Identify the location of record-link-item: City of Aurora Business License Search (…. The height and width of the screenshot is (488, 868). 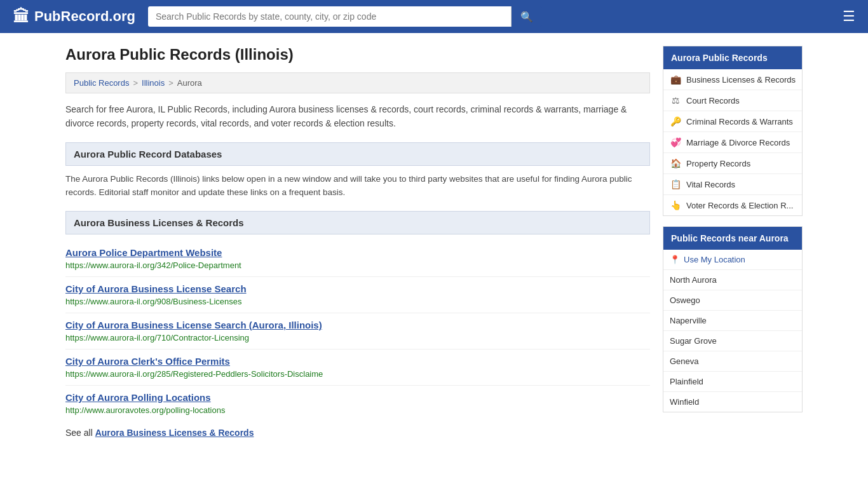
(358, 332).